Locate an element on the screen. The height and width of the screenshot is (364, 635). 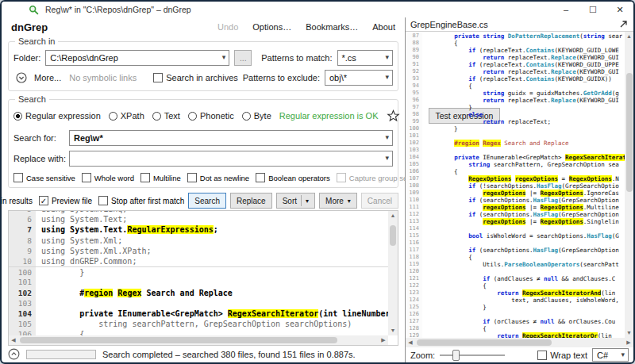
replace-with-combo: ▾ is located at coordinates (231, 159).